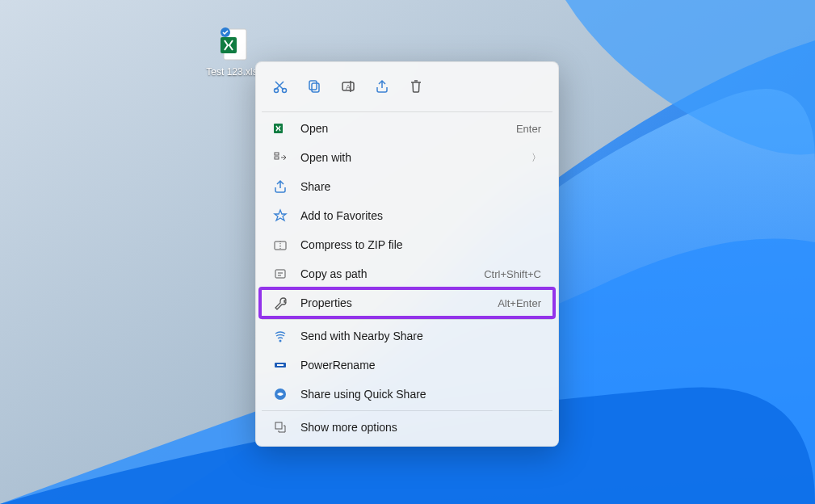 Image resolution: width=815 pixels, height=504 pixels. I want to click on share-icon, so click(382, 86).